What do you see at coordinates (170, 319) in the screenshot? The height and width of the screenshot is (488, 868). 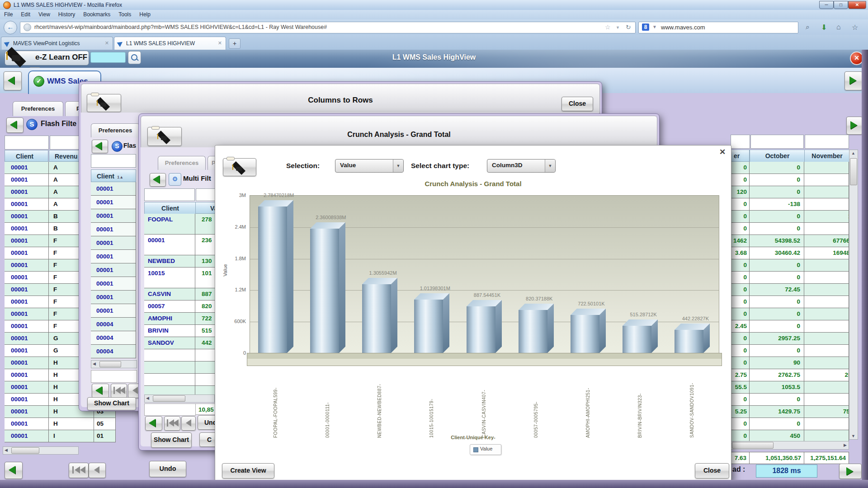 I see `crunch-row-client: AMOPHI` at bounding box center [170, 319].